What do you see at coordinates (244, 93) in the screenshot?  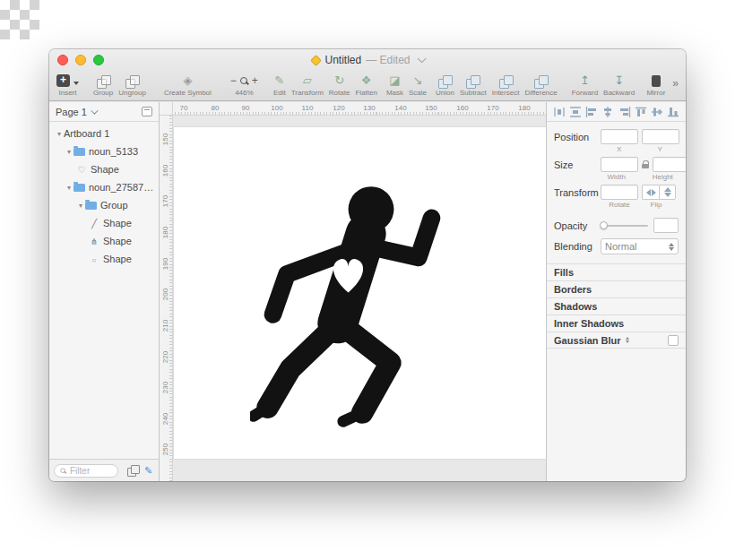 I see `zoom-level: 446%` at bounding box center [244, 93].